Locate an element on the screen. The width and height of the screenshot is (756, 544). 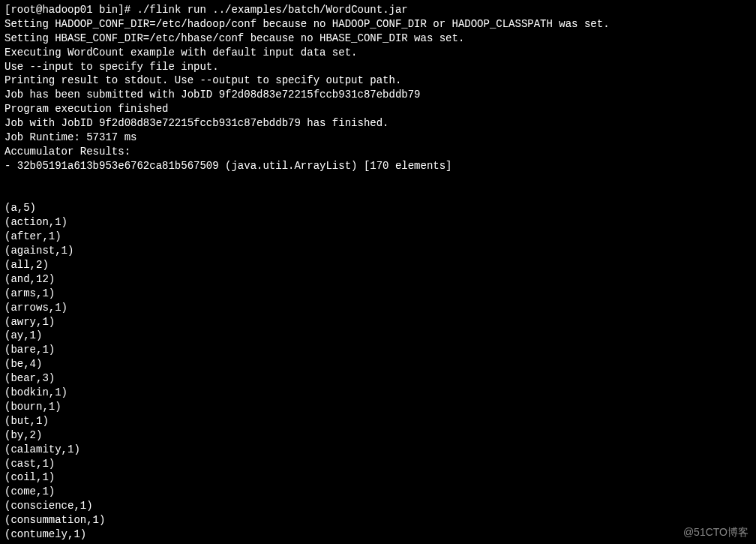
prompt-symbol: # is located at coordinates (128, 10).